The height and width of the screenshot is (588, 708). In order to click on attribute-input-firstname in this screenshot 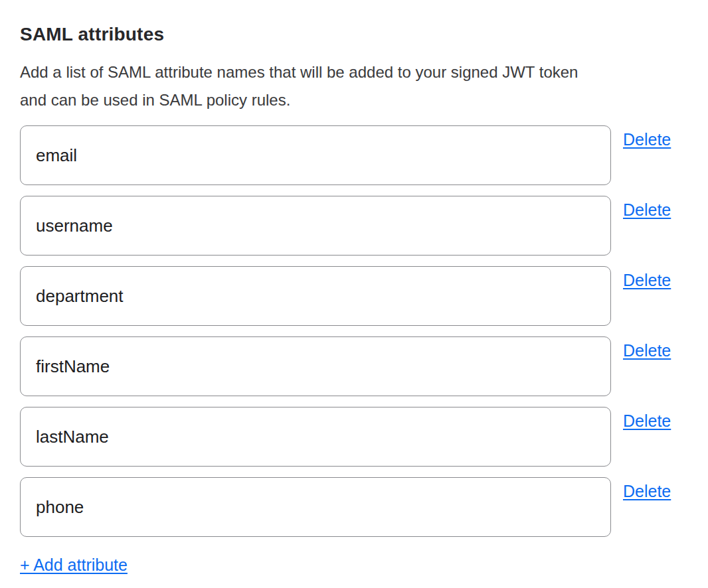, I will do `click(315, 366)`.